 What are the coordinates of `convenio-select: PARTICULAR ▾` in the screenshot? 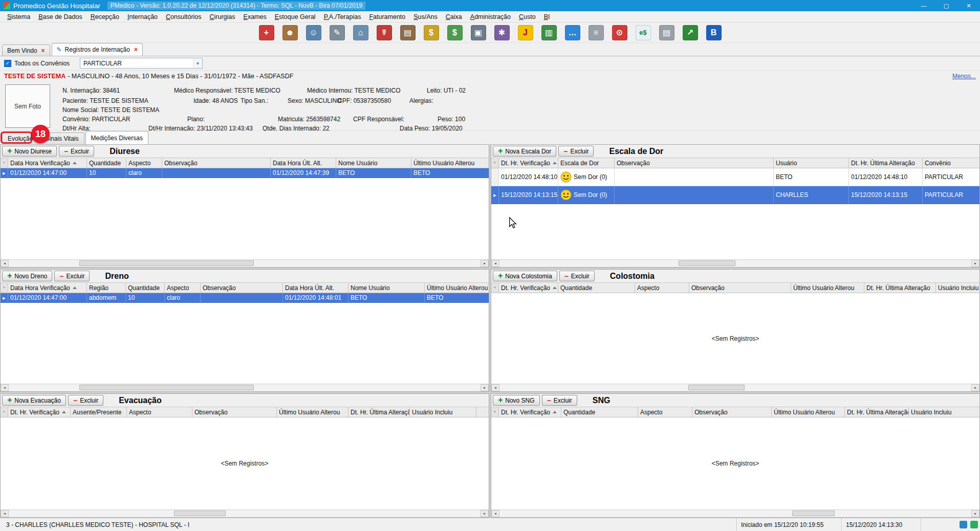 It's located at (141, 63).